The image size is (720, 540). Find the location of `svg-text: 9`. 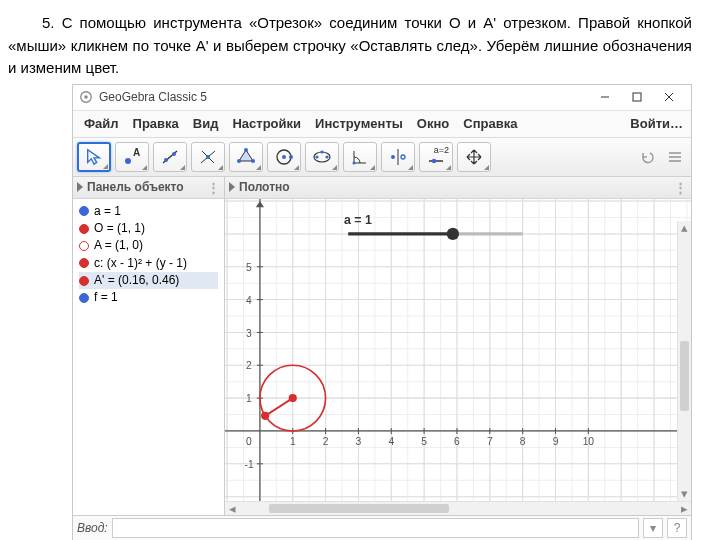

svg-text: 9 is located at coordinates (556, 442).